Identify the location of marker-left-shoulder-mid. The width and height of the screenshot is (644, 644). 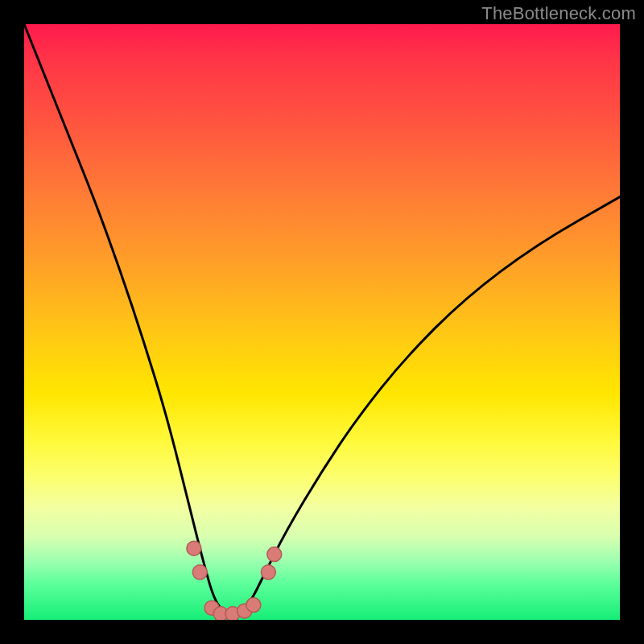
(200, 572).